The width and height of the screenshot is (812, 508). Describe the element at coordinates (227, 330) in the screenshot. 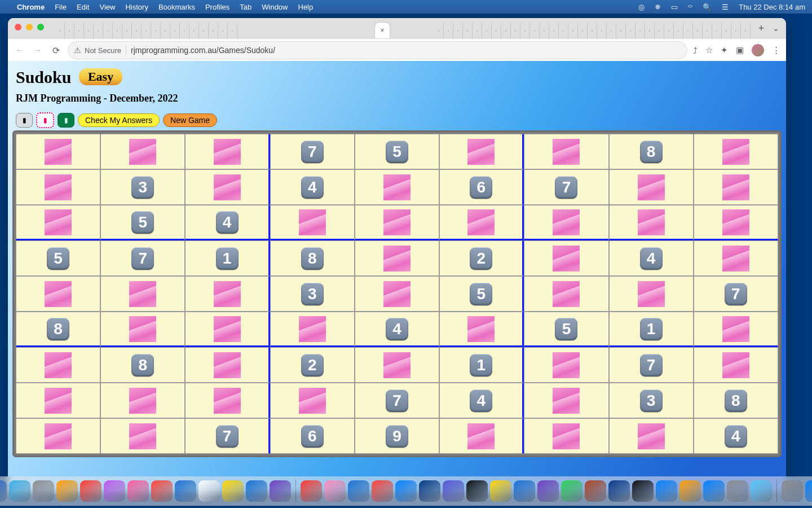

I see `sudoku-cell-r6-c3` at that location.